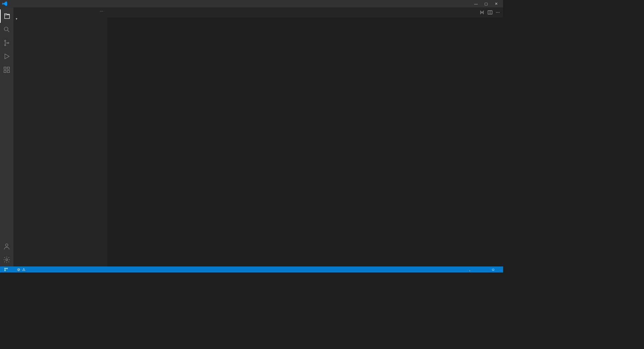 The height and width of the screenshot is (349, 644). What do you see at coordinates (488, 145) in the screenshot?
I see `minimap` at bounding box center [488, 145].